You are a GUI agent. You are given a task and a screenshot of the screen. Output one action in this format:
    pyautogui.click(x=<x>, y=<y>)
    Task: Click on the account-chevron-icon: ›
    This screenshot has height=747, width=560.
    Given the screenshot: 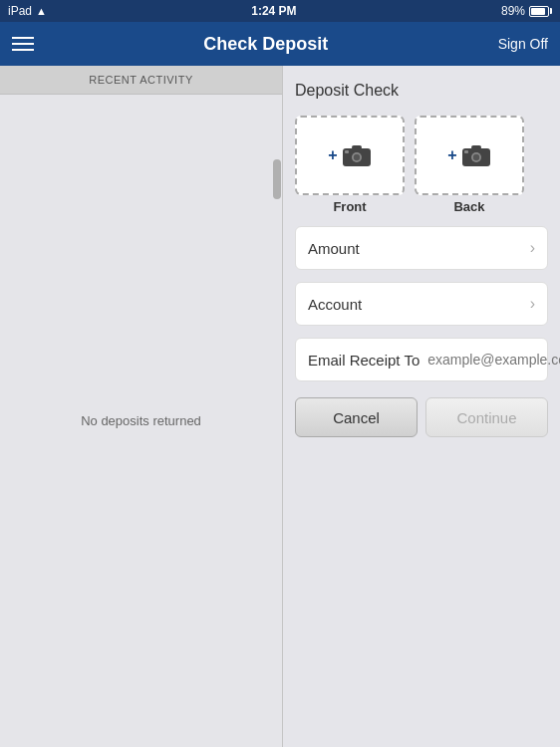 What is the action you would take?
    pyautogui.click(x=532, y=304)
    